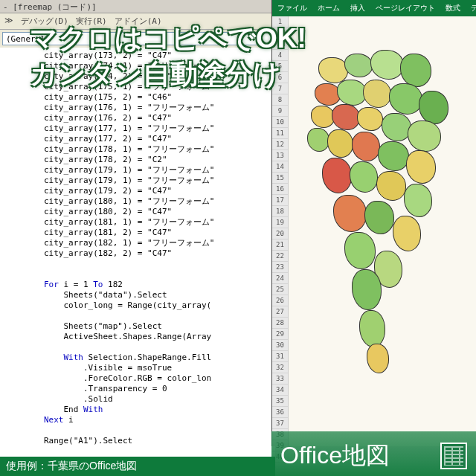  Describe the element at coordinates (280, 256) in the screenshot. I see `row-header: 22` at that location.